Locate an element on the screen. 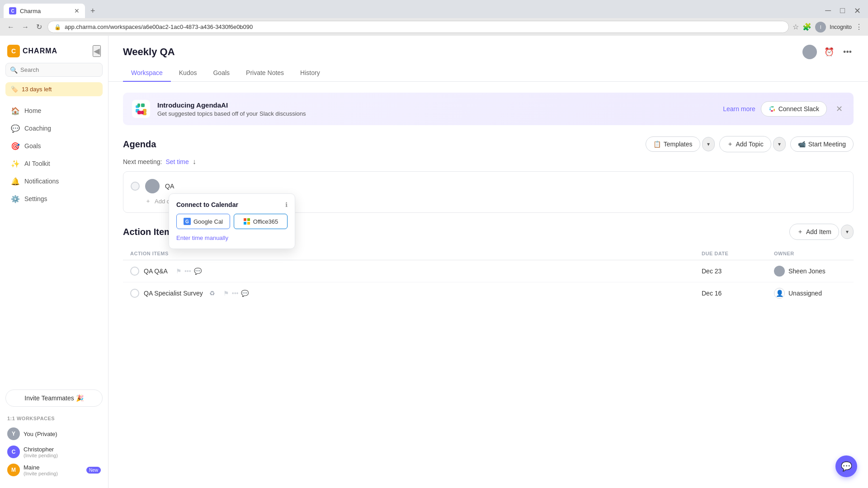 The height and width of the screenshot is (488, 868). extensions-icon: 🧩 is located at coordinates (807, 27).